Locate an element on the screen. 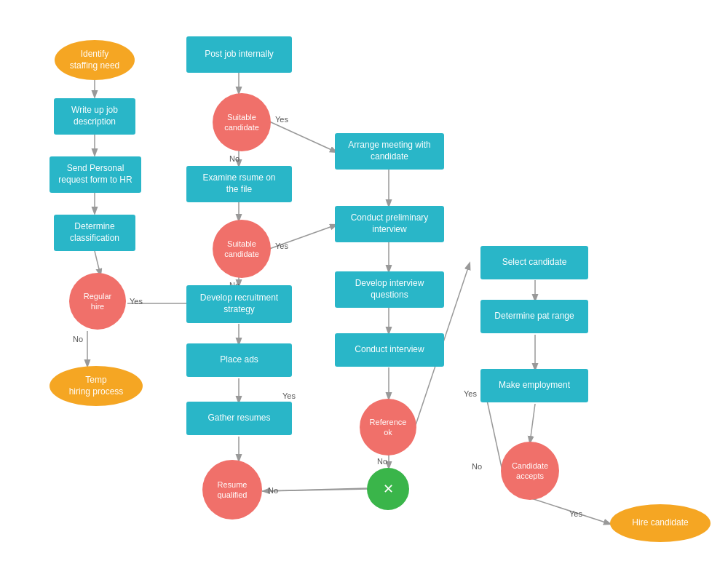  develop-interview-q-node: Develop interview questions is located at coordinates (389, 290).